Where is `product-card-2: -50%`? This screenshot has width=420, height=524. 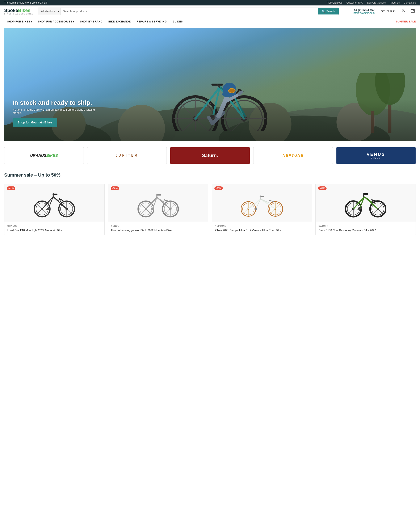
product-card-2: -50% is located at coordinates (158, 210).